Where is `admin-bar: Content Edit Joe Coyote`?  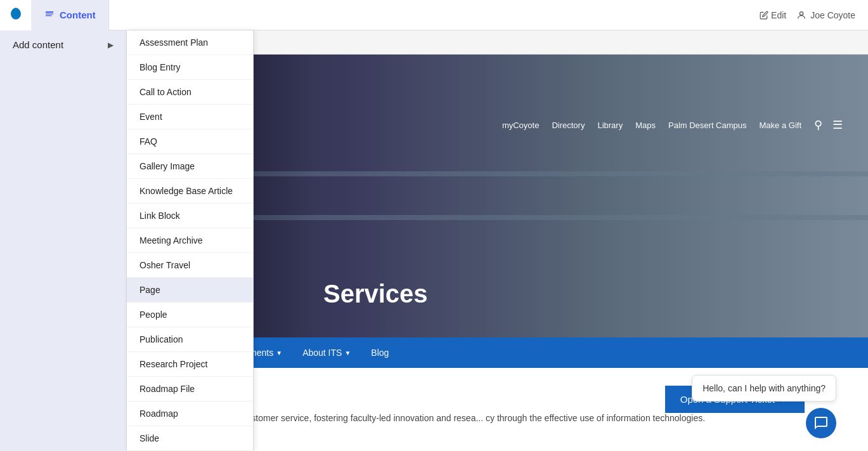
admin-bar: Content Edit Joe Coyote is located at coordinates (434, 15).